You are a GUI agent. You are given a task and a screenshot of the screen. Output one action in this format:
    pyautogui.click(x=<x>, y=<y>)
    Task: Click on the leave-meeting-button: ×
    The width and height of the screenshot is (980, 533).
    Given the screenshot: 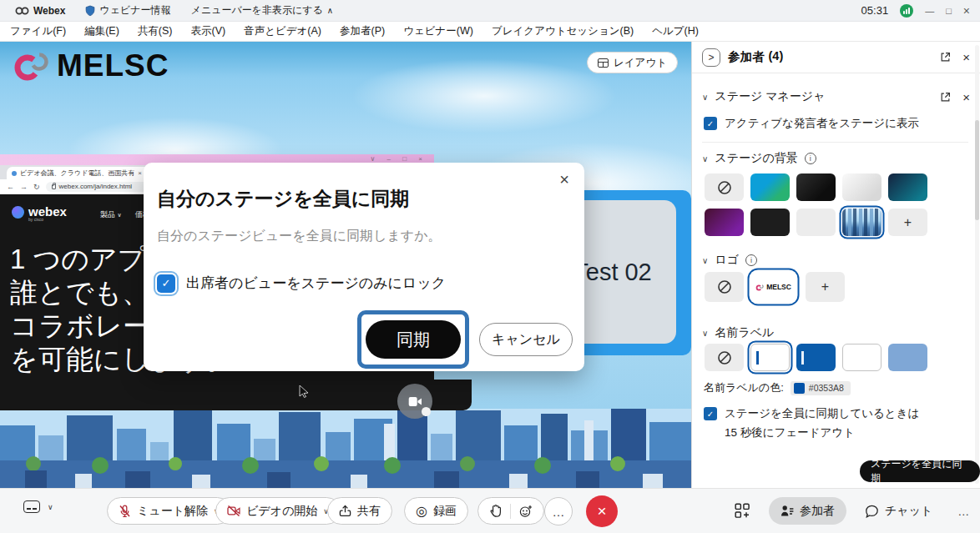 What is the action you would take?
    pyautogui.click(x=602, y=511)
    